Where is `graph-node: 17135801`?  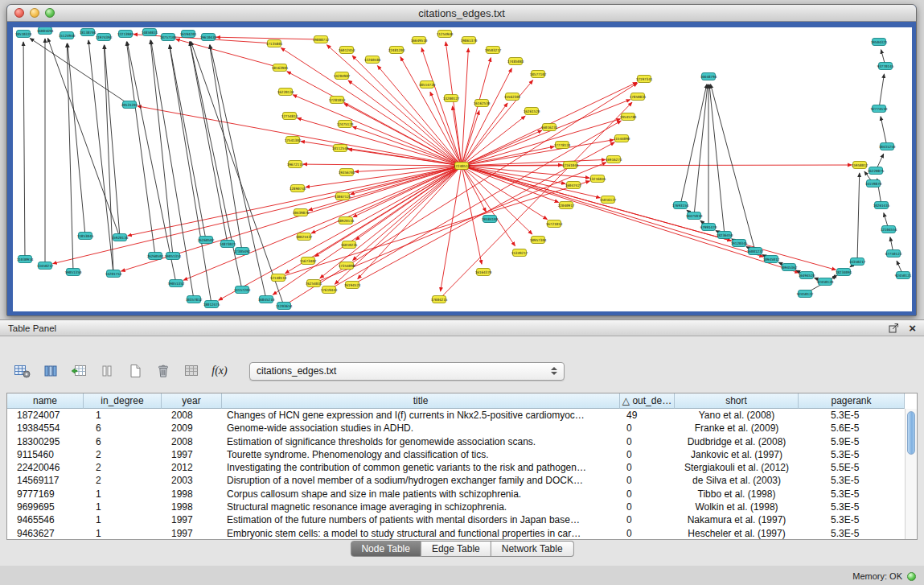
graph-node: 17135801 is located at coordinates (275, 43).